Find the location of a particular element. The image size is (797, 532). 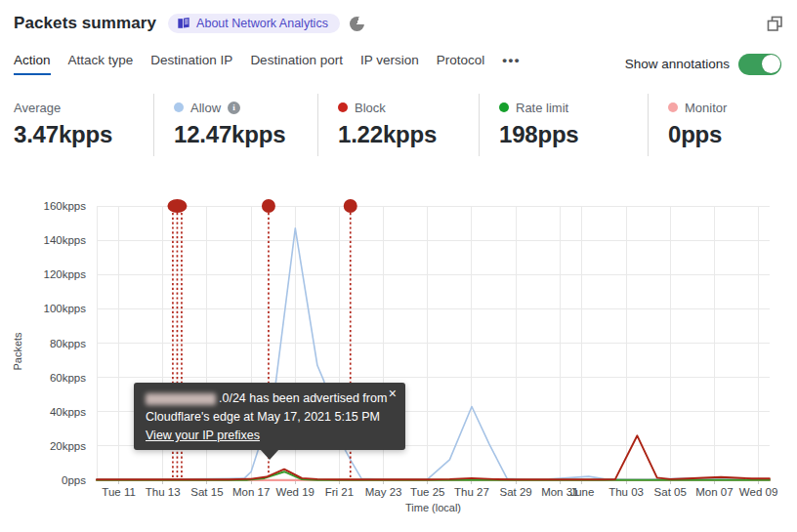

stat-label: Monitor is located at coordinates (705, 107).